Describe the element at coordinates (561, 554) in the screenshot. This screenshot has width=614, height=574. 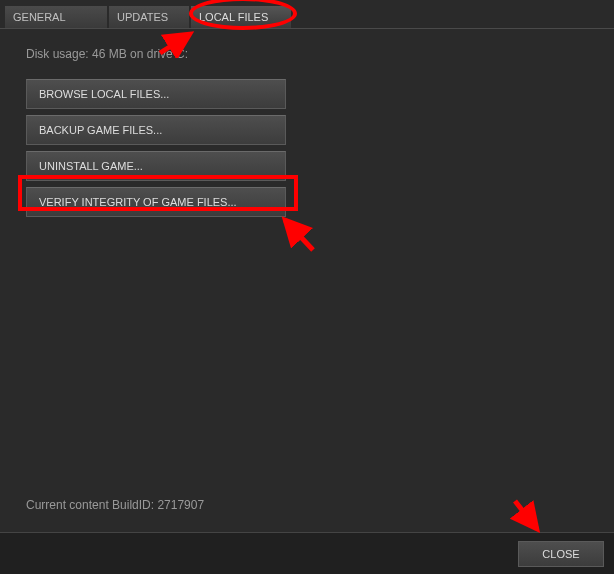
I see `close-button: CLOSE` at that location.